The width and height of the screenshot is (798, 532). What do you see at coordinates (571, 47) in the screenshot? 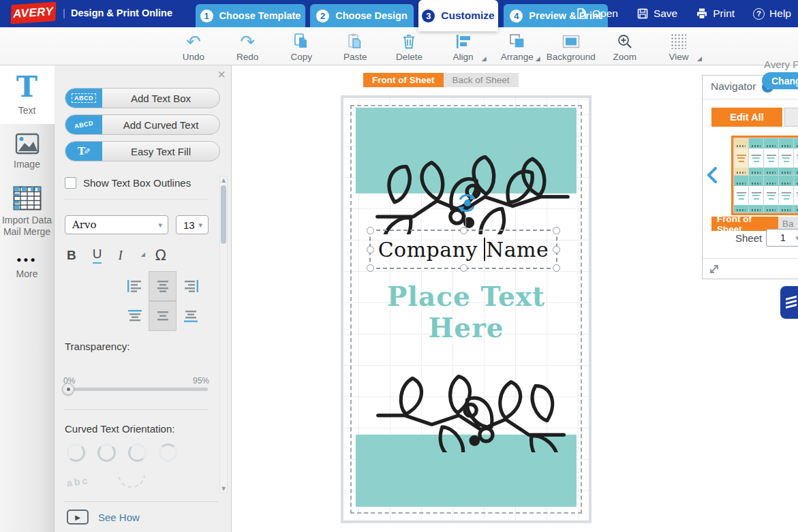
I see `background-button: Background` at bounding box center [571, 47].